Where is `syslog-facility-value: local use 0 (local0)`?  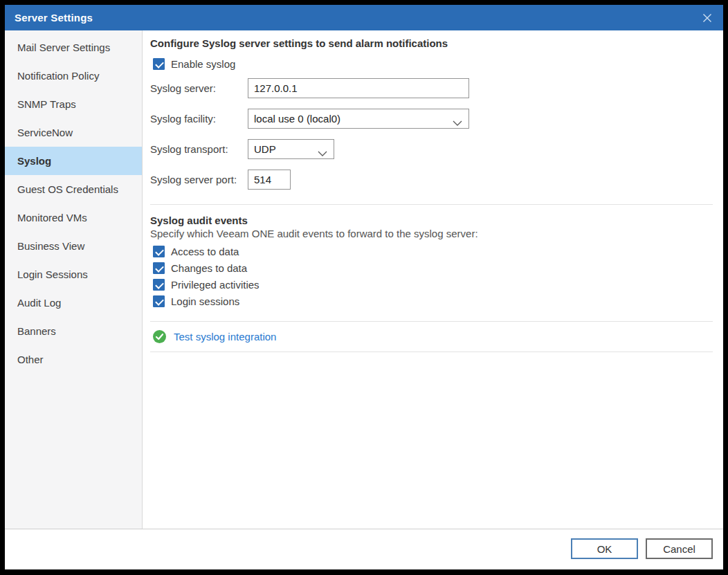 syslog-facility-value: local use 0 (local0) is located at coordinates (298, 119).